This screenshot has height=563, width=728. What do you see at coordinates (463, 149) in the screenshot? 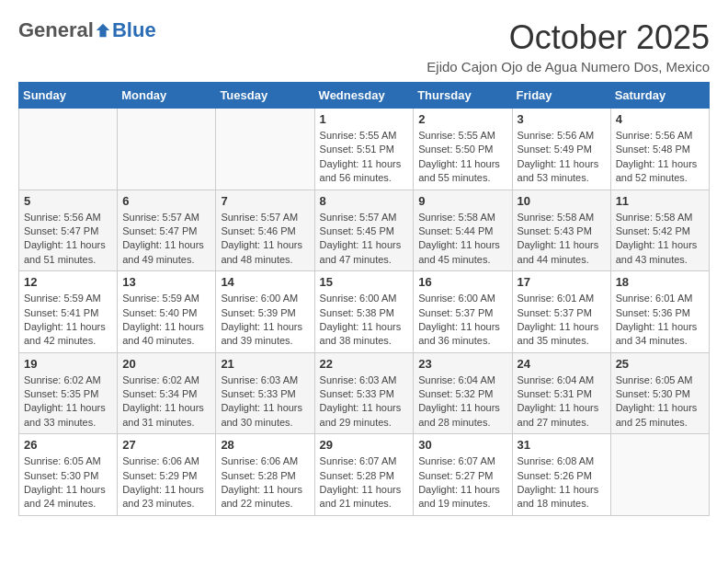
I see `table-row: 2Sunrise: 5:55 AM Sunset: 5:50 PM Daylig…` at bounding box center [463, 149].